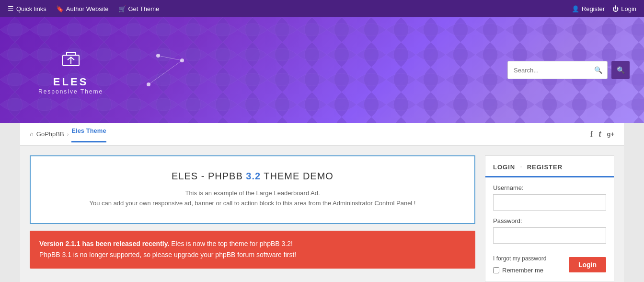  Describe the element at coordinates (615, 9) in the screenshot. I see `power-icon: ⏻` at that location.